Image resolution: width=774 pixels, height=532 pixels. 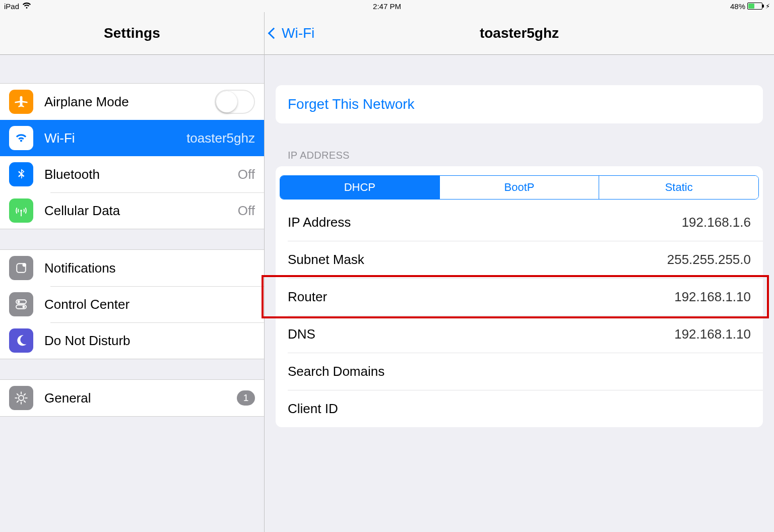 I want to click on chevron-left-icon, so click(x=274, y=33).